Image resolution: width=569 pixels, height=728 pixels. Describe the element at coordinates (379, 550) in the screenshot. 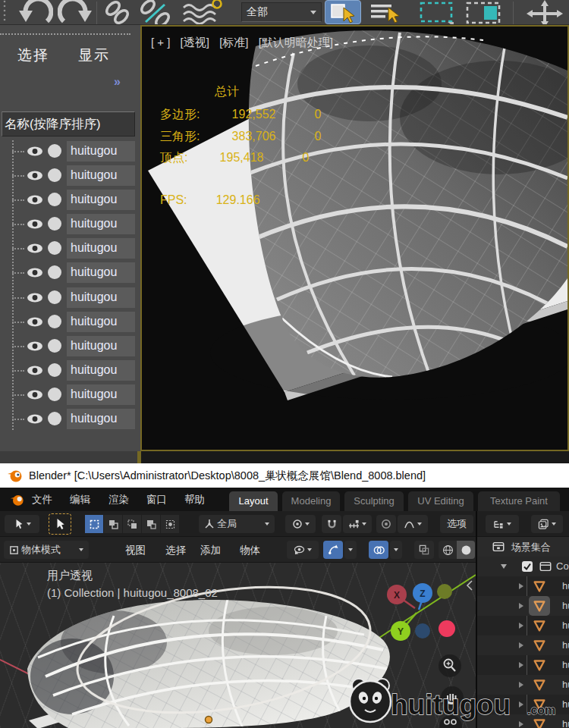

I see `overlays-toggle` at that location.